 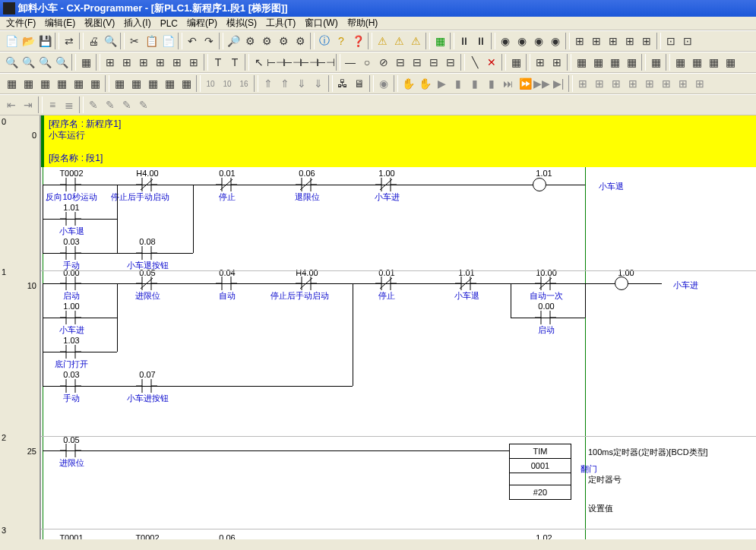 What do you see at coordinates (227, 273) in the screenshot?
I see `contact-addr: 0.04` at bounding box center [227, 273].